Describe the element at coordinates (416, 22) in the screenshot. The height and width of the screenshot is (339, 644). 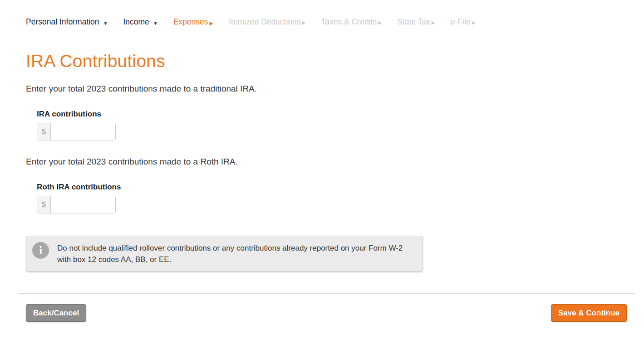
I see `nav-item-state-tax: State Tax` at that location.